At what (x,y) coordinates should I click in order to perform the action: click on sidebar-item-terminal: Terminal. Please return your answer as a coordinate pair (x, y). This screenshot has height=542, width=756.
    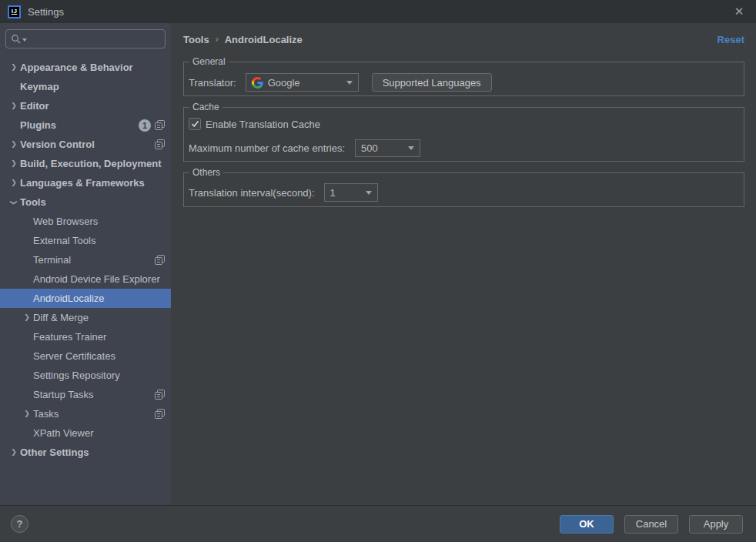
    Looking at the image, I should click on (85, 260).